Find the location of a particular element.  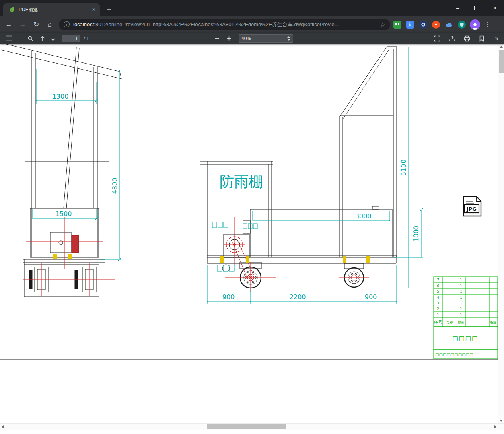

home-button: ⌂ is located at coordinates (50, 25).